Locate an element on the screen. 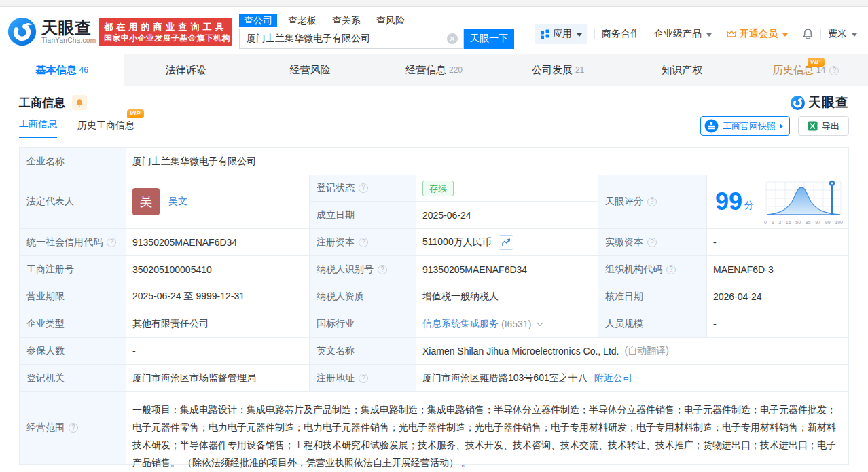  excel-icon is located at coordinates (812, 126).